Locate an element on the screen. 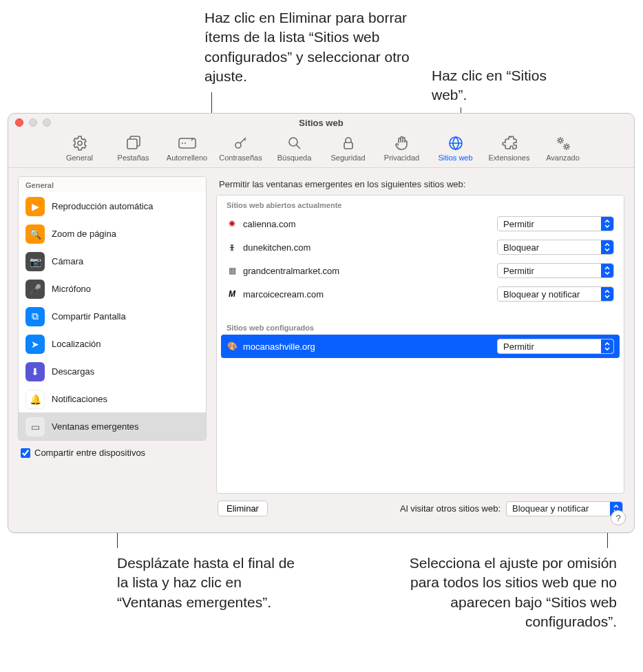 The image size is (643, 672). tab-general: General is located at coordinates (80, 148).